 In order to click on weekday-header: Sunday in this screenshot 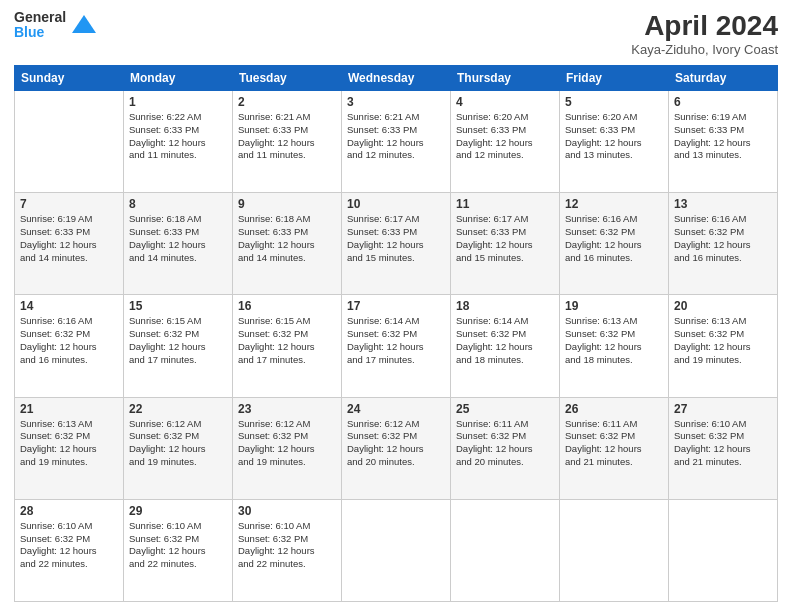, I will do `click(70, 78)`.